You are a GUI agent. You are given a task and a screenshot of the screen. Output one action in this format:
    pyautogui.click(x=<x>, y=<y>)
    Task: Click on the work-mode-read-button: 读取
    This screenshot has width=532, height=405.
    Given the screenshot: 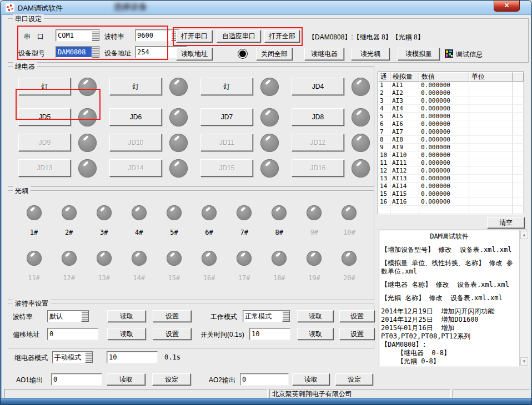 What is the action you would take?
    pyautogui.click(x=315, y=316)
    